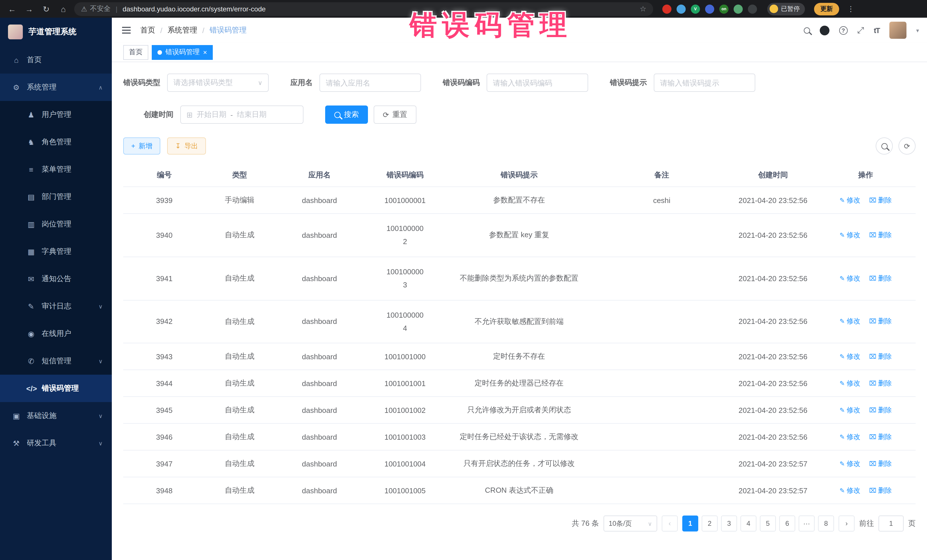 The width and height of the screenshot is (927, 560). Describe the element at coordinates (56, 87) in the screenshot. I see `sidebar-group-system: ⚙ 系统管理 ∧` at that location.